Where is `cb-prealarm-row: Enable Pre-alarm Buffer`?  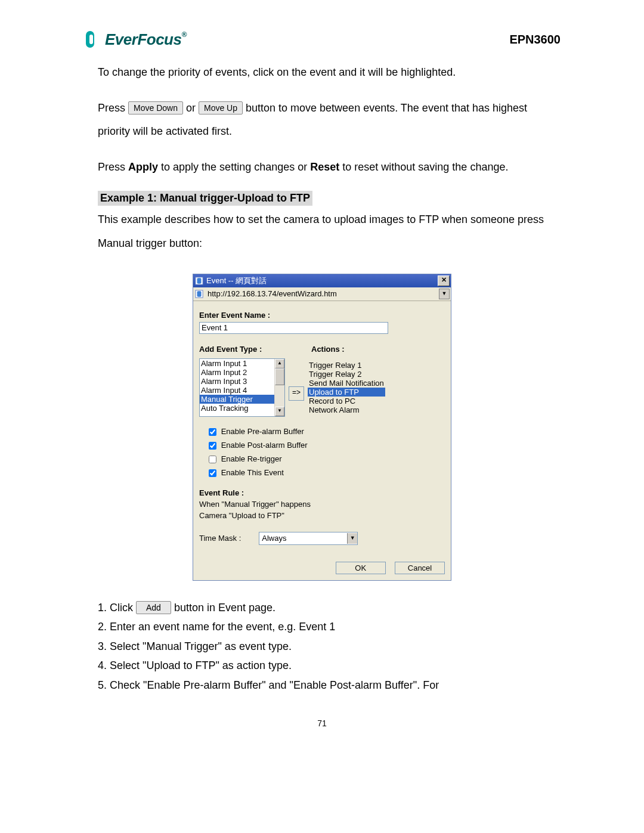 cb-prealarm-row: Enable Pre-alarm Buffer is located at coordinates (326, 432).